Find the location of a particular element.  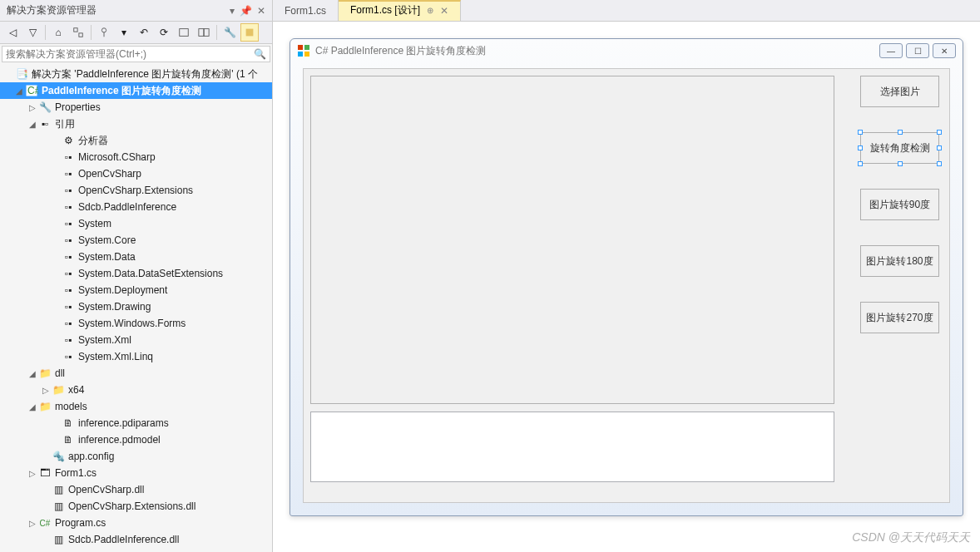

minimize-button: — is located at coordinates (891, 51).